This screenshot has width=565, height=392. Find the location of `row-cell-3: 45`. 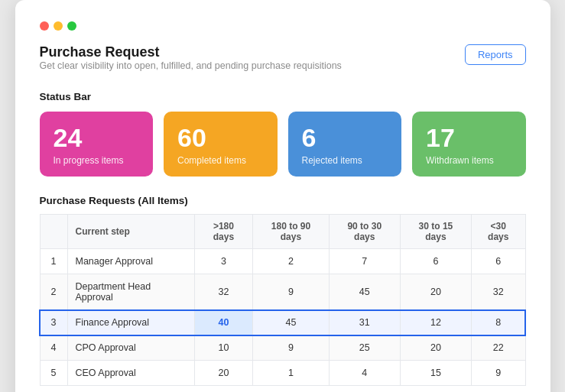

row-cell-3: 45 is located at coordinates (291, 322).